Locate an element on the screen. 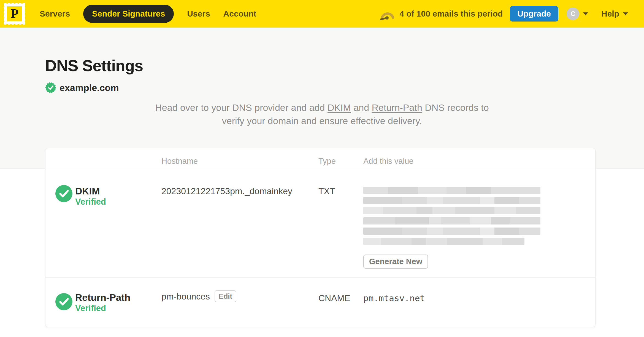 The width and height of the screenshot is (644, 337). gauge-icon is located at coordinates (388, 14).